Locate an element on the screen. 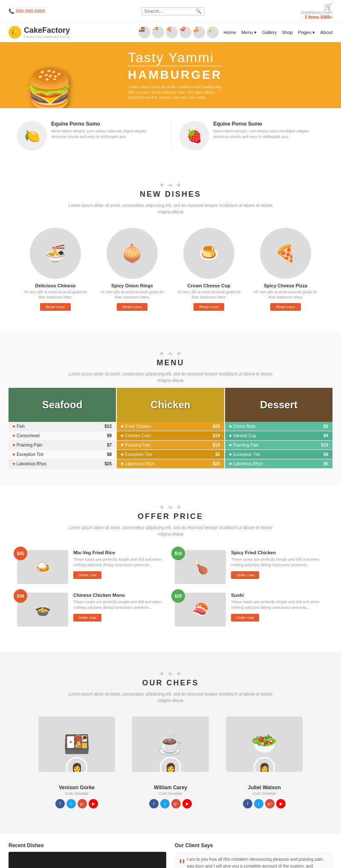  chef-2-avatar: 👩 is located at coordinates (170, 765).